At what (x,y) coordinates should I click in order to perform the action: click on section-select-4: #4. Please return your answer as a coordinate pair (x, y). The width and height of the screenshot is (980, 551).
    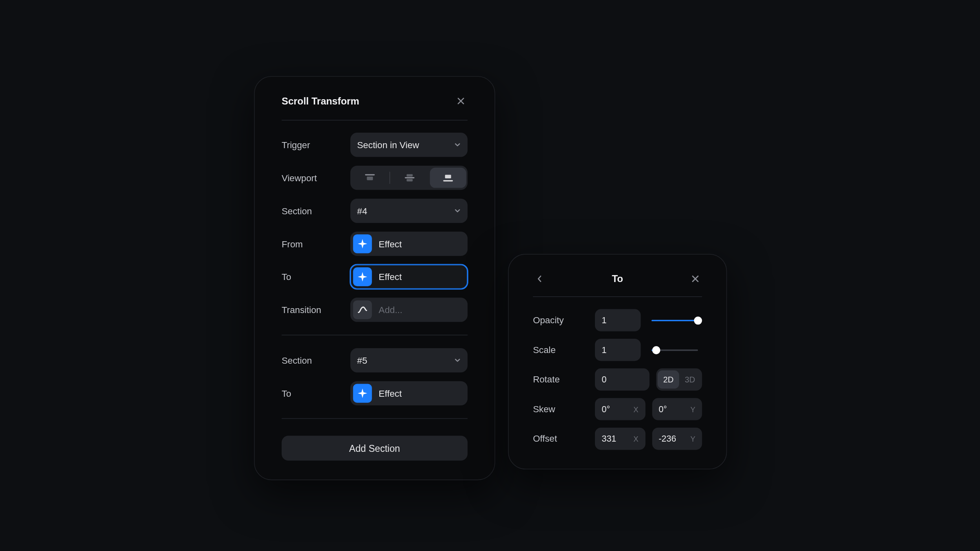
    Looking at the image, I should click on (409, 211).